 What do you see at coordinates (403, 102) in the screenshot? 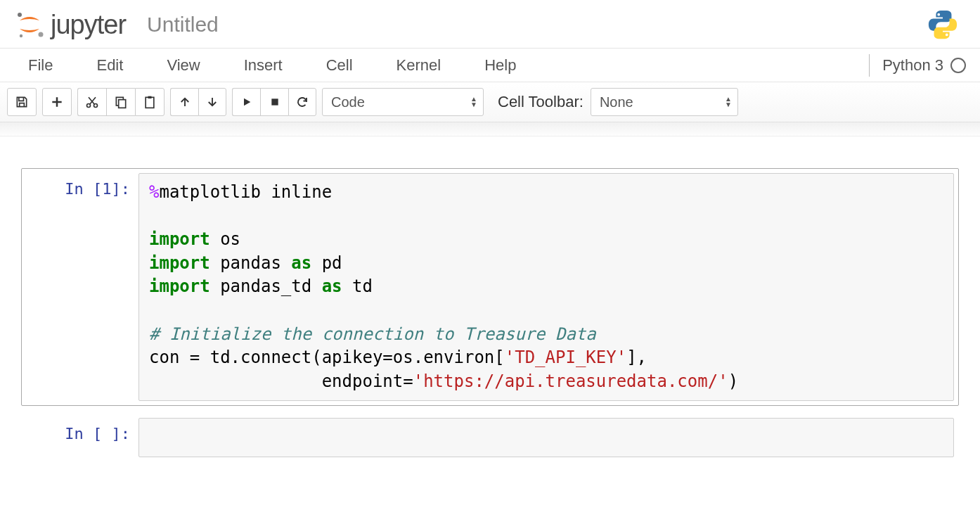
I see `cell-type-select: Code ▲▼` at bounding box center [403, 102].